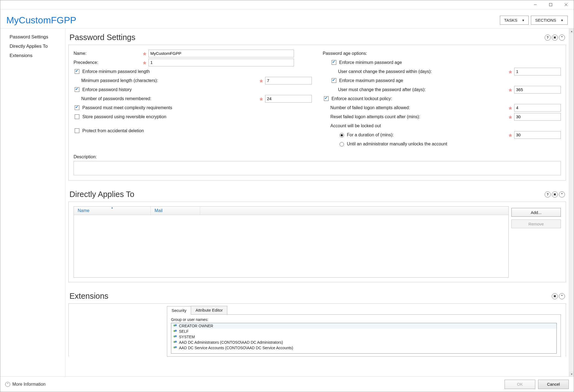 The width and height of the screenshot is (574, 392). What do you see at coordinates (33, 202) in the screenshot?
I see `nav-sidebar: Password Settings Directly Applies To Ex…` at bounding box center [33, 202].